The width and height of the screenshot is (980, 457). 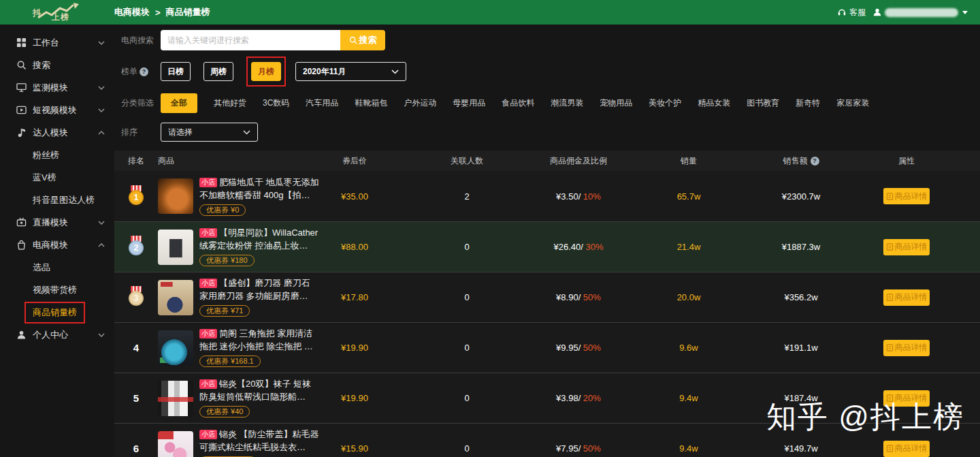 What do you see at coordinates (136, 247) in the screenshot?
I see `rank-medal-silver: 2` at bounding box center [136, 247].